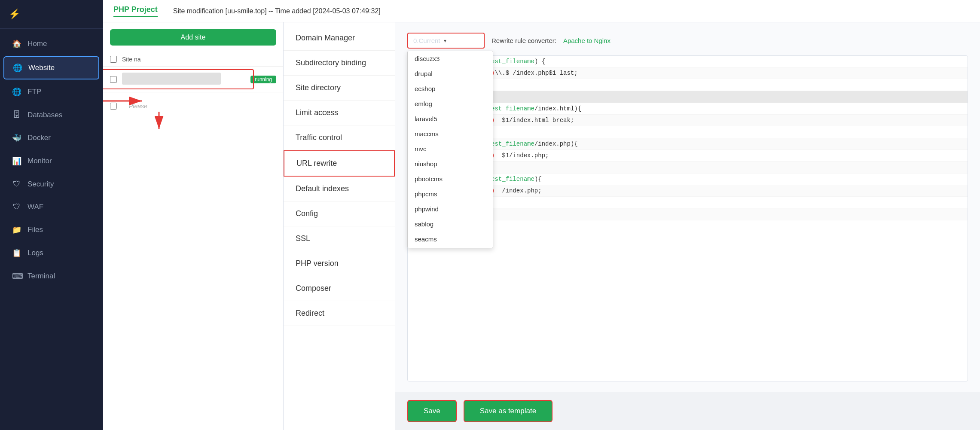 This screenshot has height=430, width=980. What do you see at coordinates (52, 215) in the screenshot?
I see `sidebar: ⚡ 🏠 Home 🌐 Website 🌐 FTP 🗄 Databases 🐳 D…` at bounding box center [52, 215].